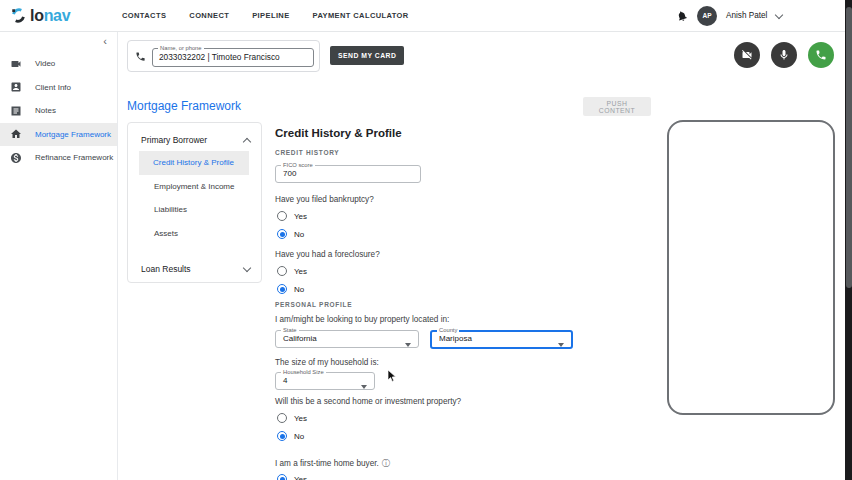 This screenshot has height=480, width=852. Describe the element at coordinates (338, 133) in the screenshot. I see `form-title: Credit History & Profile` at that location.